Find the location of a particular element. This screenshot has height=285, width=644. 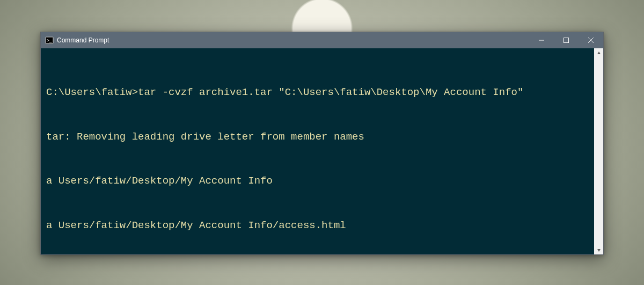

prompt: C:\Users\fatiw> is located at coordinates (92, 92).